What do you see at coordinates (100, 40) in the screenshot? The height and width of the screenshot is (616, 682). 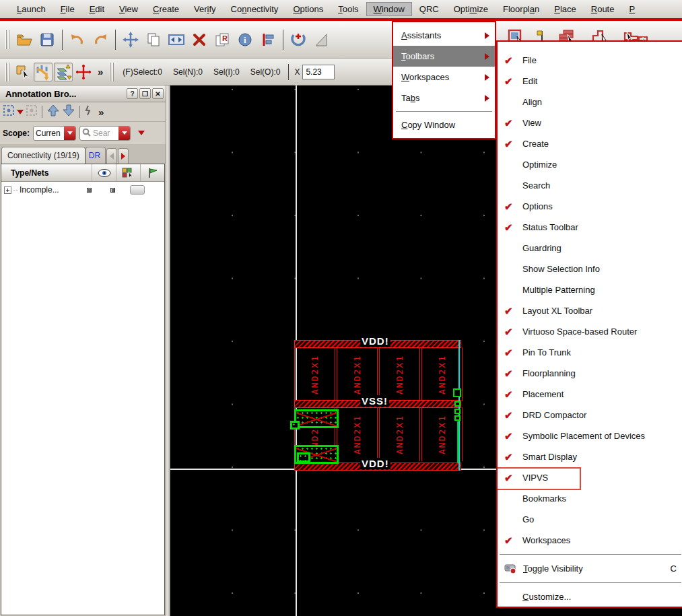 I see `redo-icon` at bounding box center [100, 40].